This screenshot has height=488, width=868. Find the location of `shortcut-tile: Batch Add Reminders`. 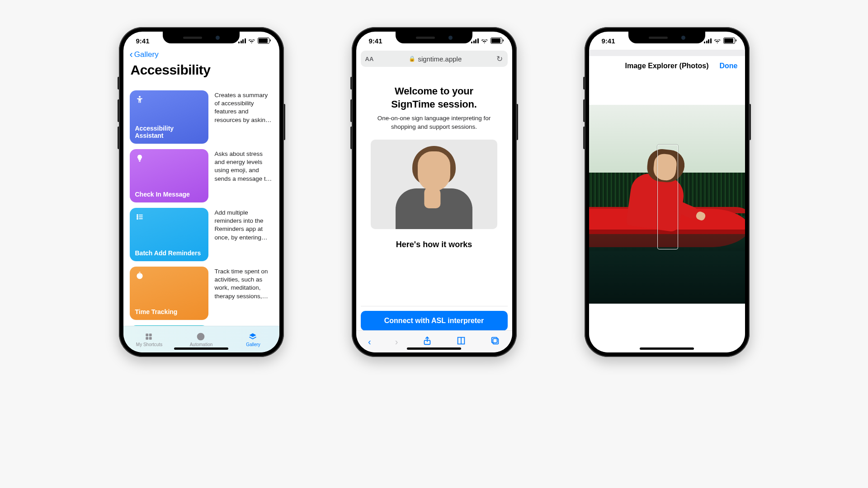

shortcut-tile: Batch Add Reminders is located at coordinates (169, 235).